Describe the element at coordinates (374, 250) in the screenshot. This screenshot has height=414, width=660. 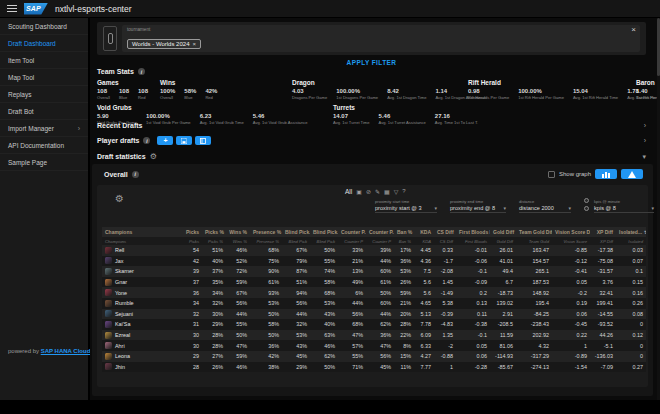
I see `table-row: Rell5451%46%68%67%50%33%39%17%4.450.33-0…` at that location.